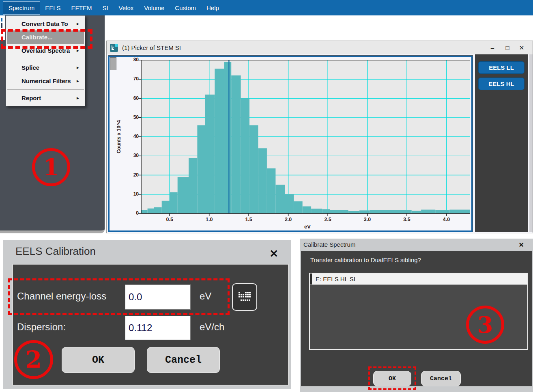 This screenshot has width=533, height=392. Describe the element at coordinates (47, 39) in the screenshot. I see `annotation-box-calibrate` at that location.